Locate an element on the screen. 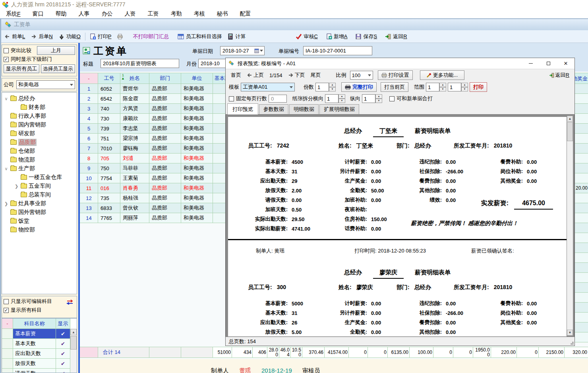 The width and height of the screenshot is (588, 373). title-input: 2018年10月薪资明细表 is located at coordinates (140, 64).